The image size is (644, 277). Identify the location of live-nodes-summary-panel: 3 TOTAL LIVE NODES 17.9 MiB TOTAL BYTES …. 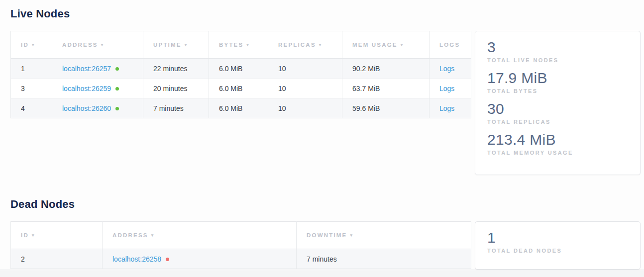
(557, 103).